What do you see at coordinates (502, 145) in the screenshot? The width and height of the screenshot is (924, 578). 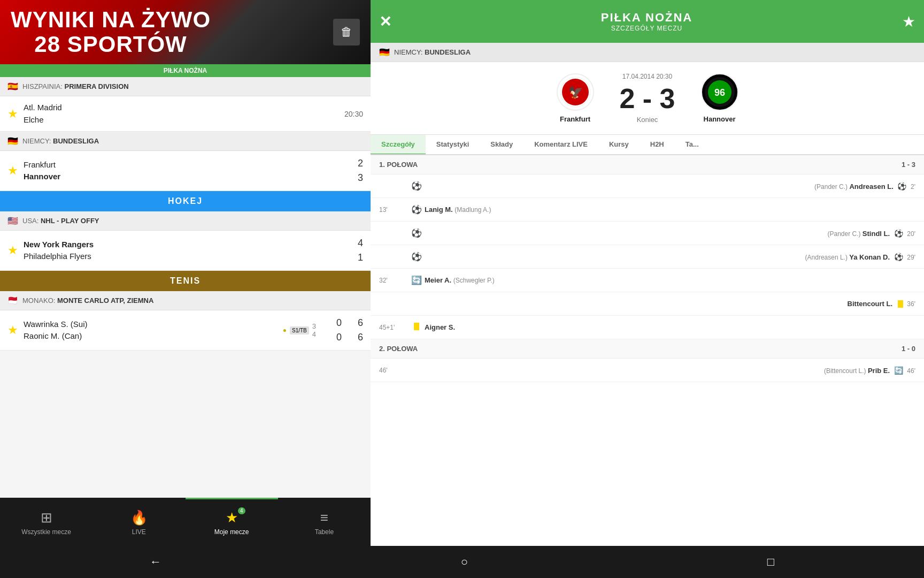 I see `tab-sklady: Składy` at bounding box center [502, 145].